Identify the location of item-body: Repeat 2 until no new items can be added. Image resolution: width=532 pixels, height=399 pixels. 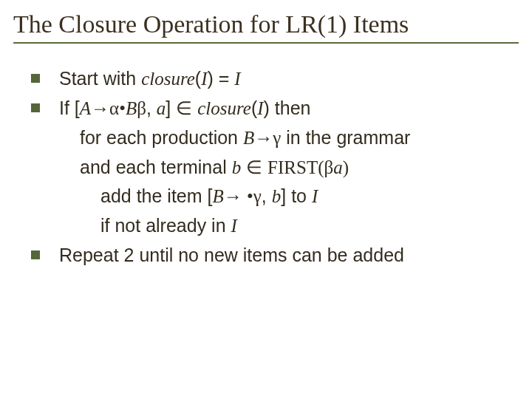
(289, 256).